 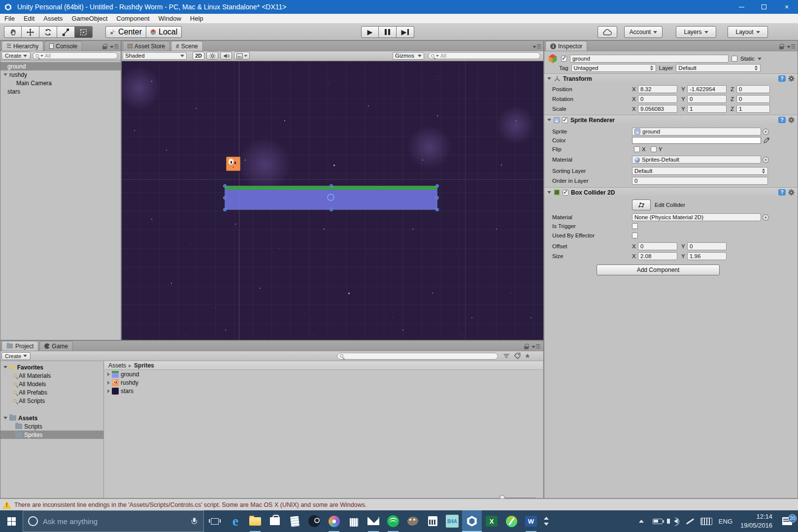 I want to click on scale-tool-button, so click(x=66, y=32).